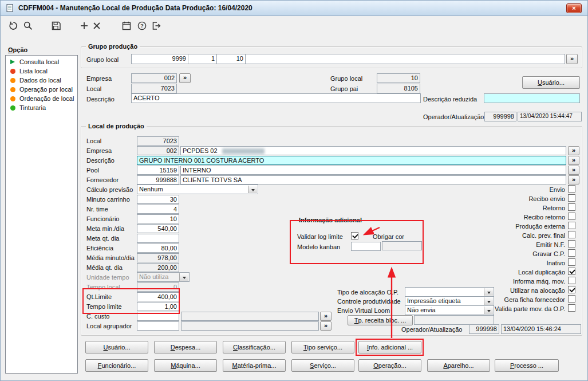 The image size is (588, 381). Describe the element at coordinates (571, 299) in the screenshot. I see `checkbox-gera-ficha-fornecedor` at that location.